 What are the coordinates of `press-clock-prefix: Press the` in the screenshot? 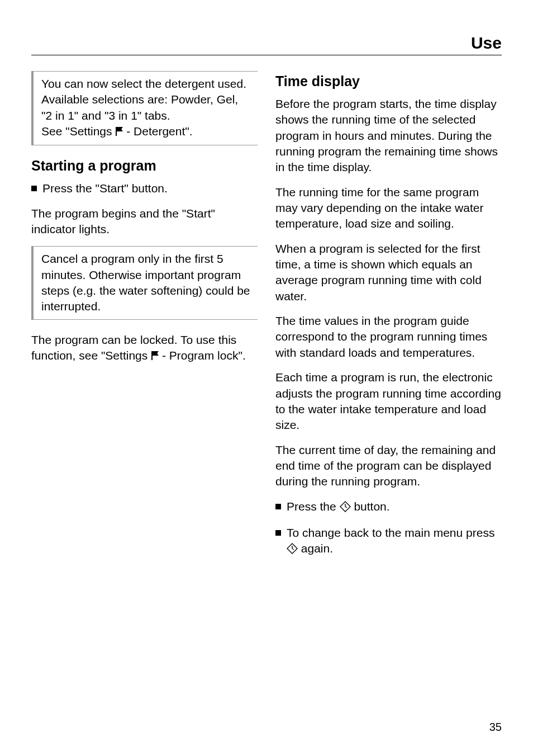 It's located at (313, 507).